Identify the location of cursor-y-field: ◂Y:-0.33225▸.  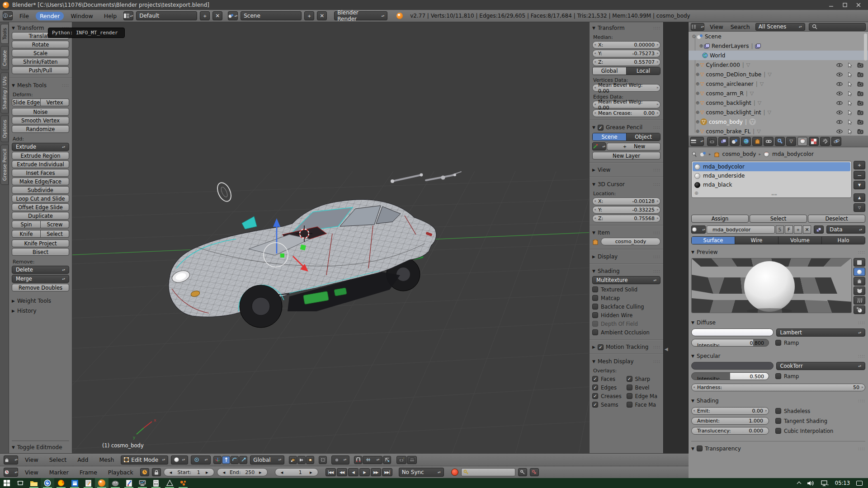
(627, 210).